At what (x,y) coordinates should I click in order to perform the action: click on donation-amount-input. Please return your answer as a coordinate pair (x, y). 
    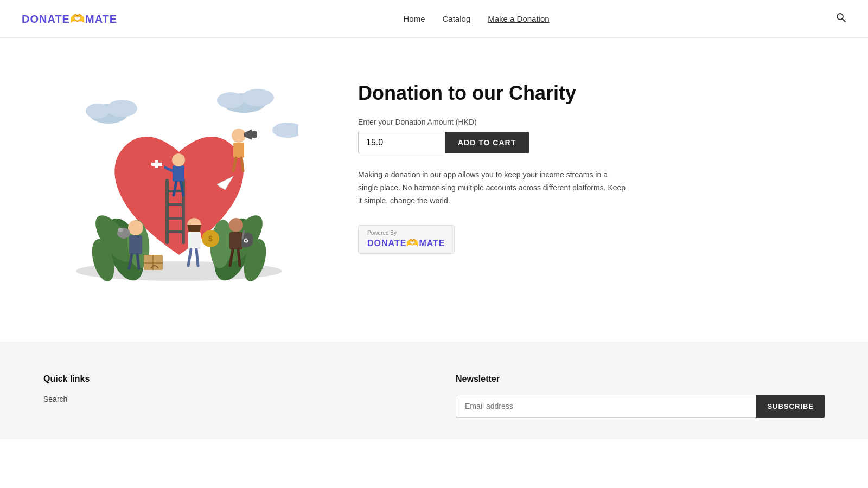
    Looking at the image, I should click on (401, 143).